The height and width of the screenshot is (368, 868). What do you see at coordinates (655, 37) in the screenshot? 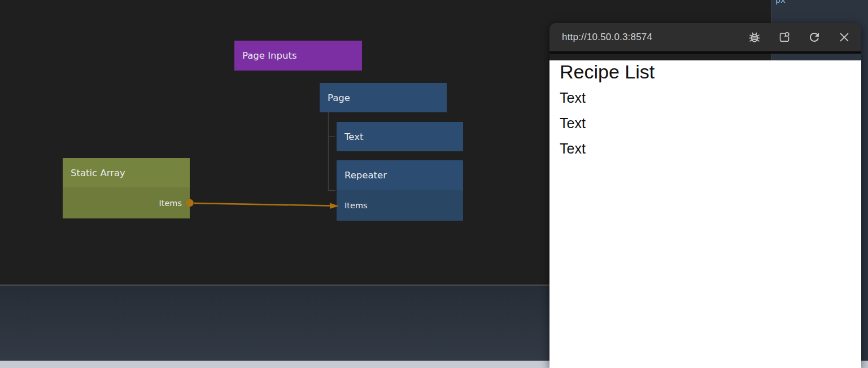
I see `address-url-text: http://10.50.0.3:8574` at bounding box center [655, 37].